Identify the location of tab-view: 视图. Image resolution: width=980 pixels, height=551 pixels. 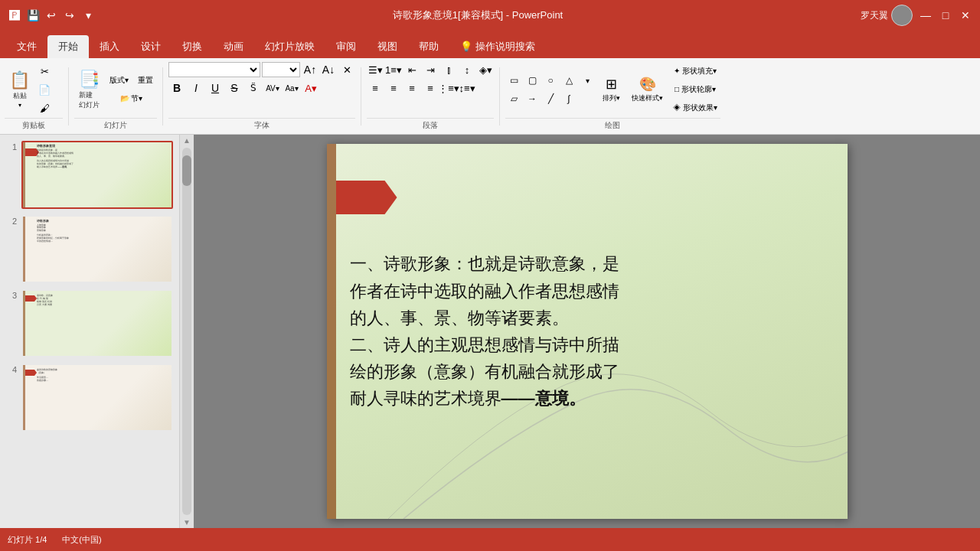
(387, 47).